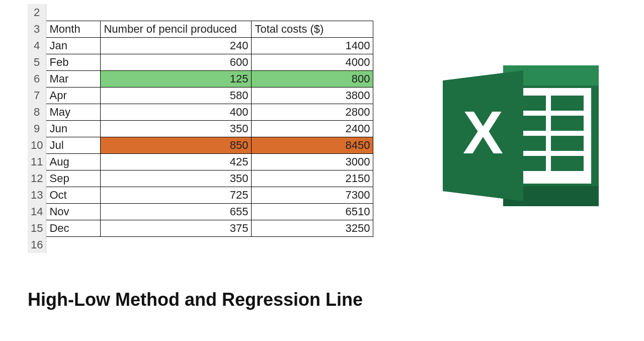  I want to click on row-number-cell: 11, so click(37, 162).